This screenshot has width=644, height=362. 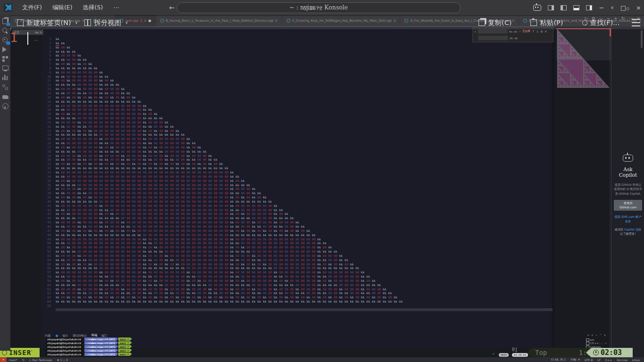 What do you see at coordinates (32, 8) in the screenshot?
I see `menu-item: 文件(F)` at bounding box center [32, 8].